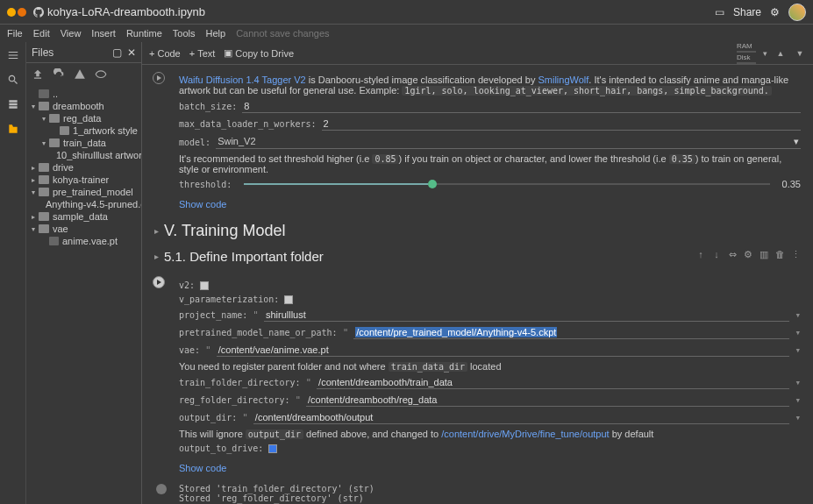 The image size is (813, 504). What do you see at coordinates (208, 417) in the screenshot?
I see `output-dir-label: output_dir:` at bounding box center [208, 417].